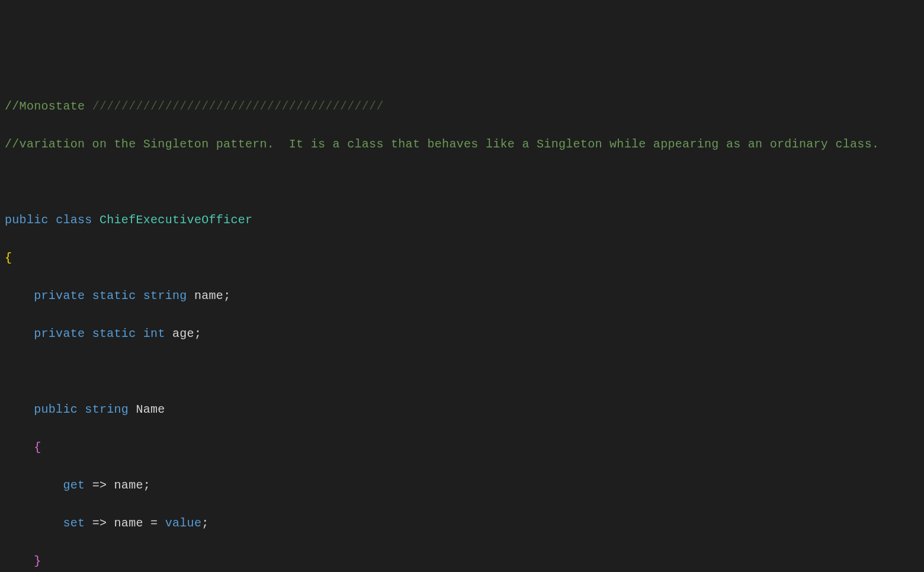 Image resolution: width=924 pixels, height=572 pixels. I want to click on code-line: get => name;, so click(462, 486).